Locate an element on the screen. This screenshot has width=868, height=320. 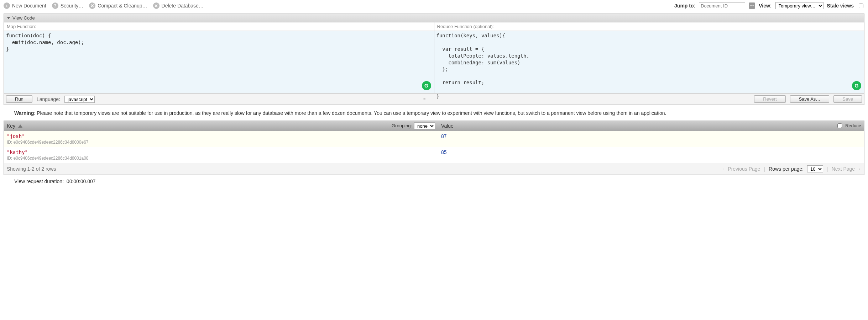
previous-page-link: ← Previous Page is located at coordinates (741, 169).